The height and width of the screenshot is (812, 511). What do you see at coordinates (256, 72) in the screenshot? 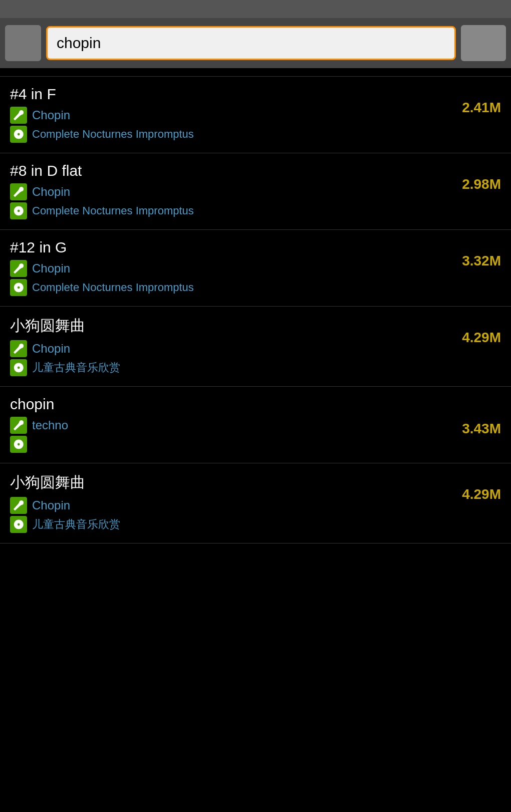
I see `partial-top-item` at bounding box center [256, 72].